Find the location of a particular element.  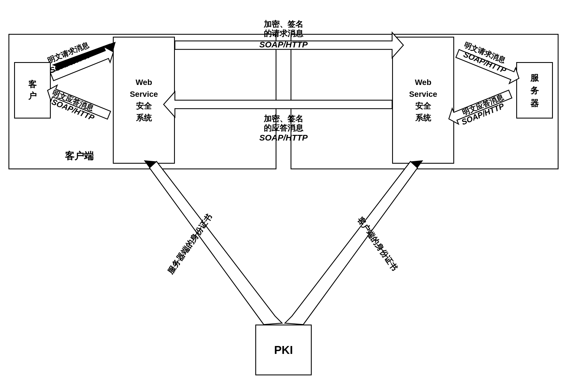

pki-box: PKI is located at coordinates (284, 350).